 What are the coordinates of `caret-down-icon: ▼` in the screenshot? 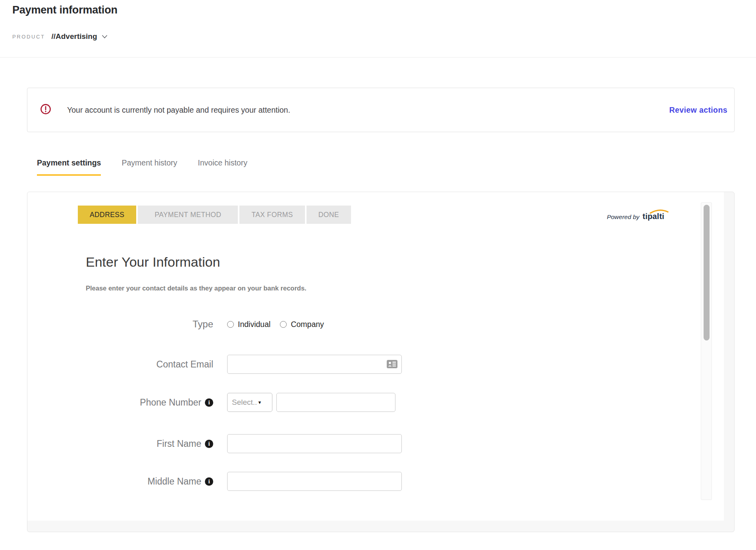 It's located at (260, 402).